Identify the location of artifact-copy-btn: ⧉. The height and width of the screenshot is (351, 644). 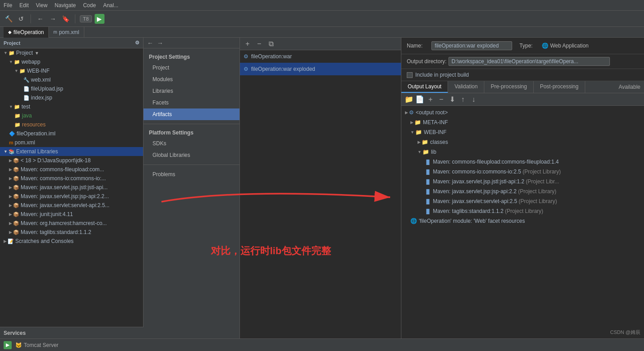
(271, 44).